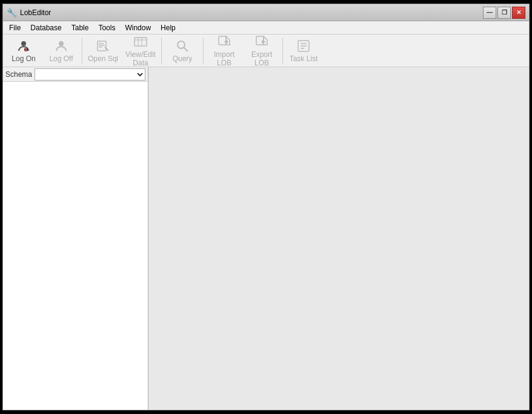 The width and height of the screenshot is (532, 414). Describe the element at coordinates (29, 13) in the screenshot. I see `title-bar-left: 🔧 LobEditor` at that location.